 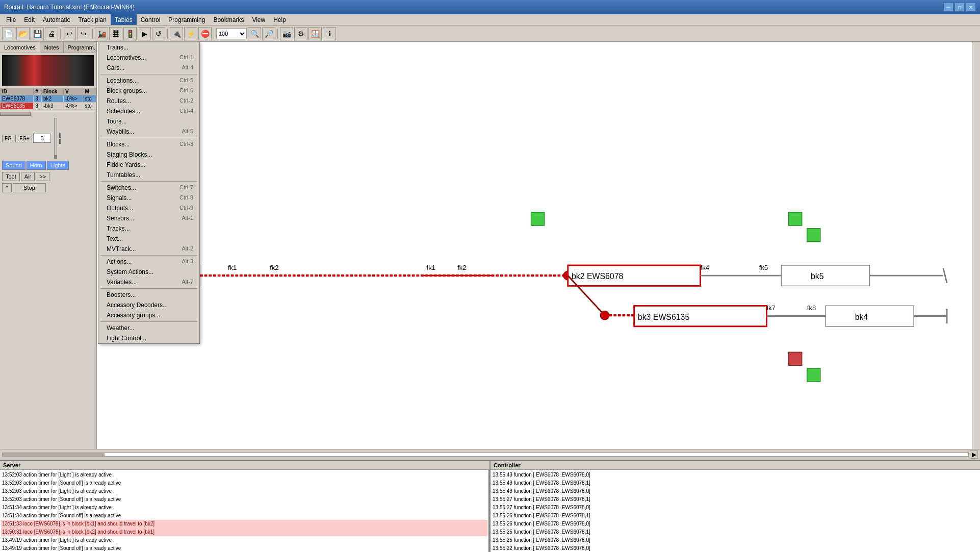 What do you see at coordinates (48, 99) in the screenshot?
I see `loco-row-ews6078: EWS6078 3 bk2 -0%> sto` at bounding box center [48, 99].